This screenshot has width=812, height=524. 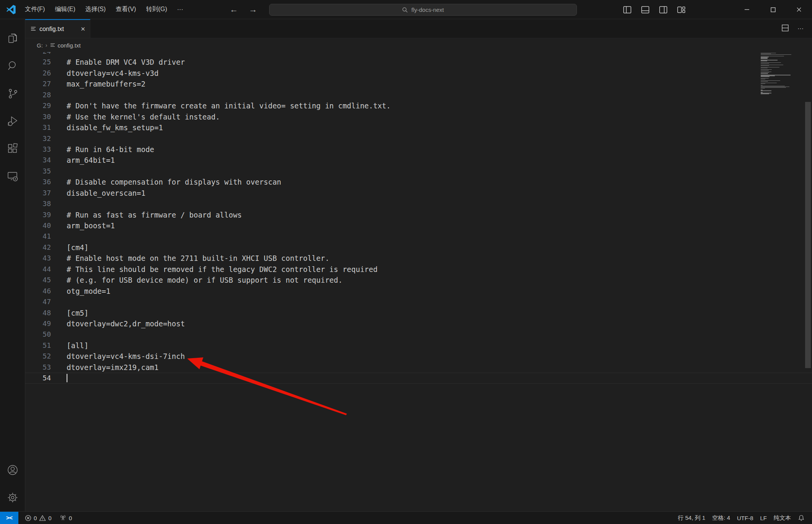 I want to click on toggle-primary-sidebar-button, so click(x=627, y=10).